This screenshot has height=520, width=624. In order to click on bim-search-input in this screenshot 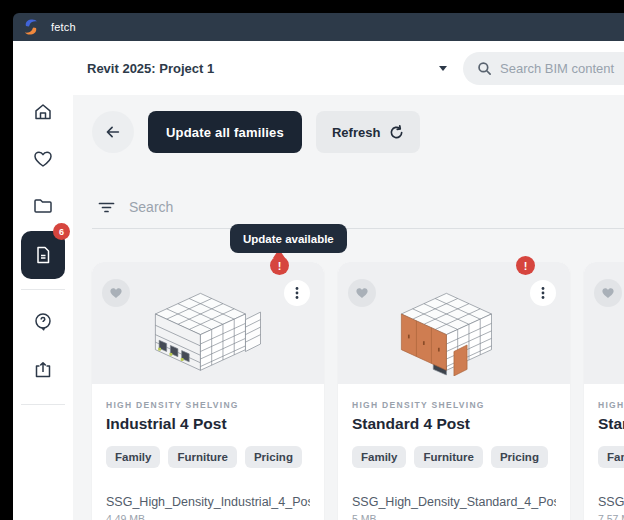, I will do `click(562, 68)`.